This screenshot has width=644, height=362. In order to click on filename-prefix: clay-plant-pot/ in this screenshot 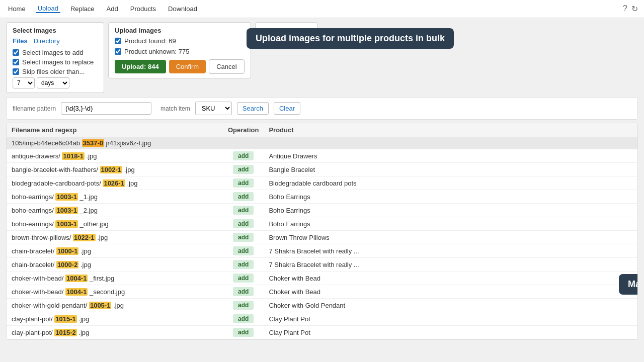, I will do `click(33, 319)`.